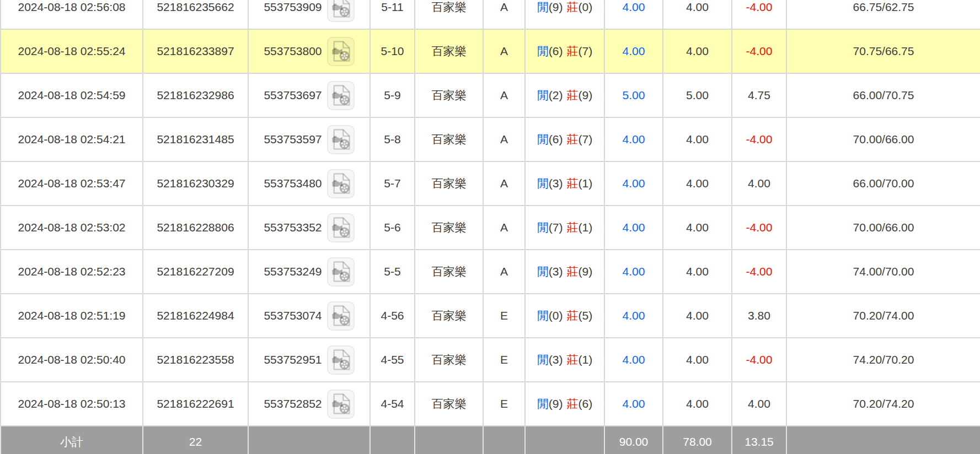  What do you see at coordinates (883, 14) in the screenshot?
I see `balance: 66.75/62.75` at bounding box center [883, 14].